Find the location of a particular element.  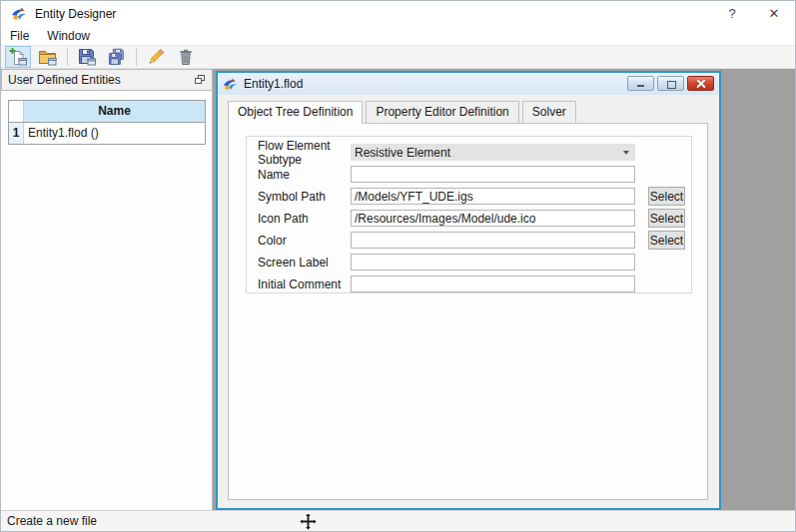

pencil-icon is located at coordinates (156, 57).